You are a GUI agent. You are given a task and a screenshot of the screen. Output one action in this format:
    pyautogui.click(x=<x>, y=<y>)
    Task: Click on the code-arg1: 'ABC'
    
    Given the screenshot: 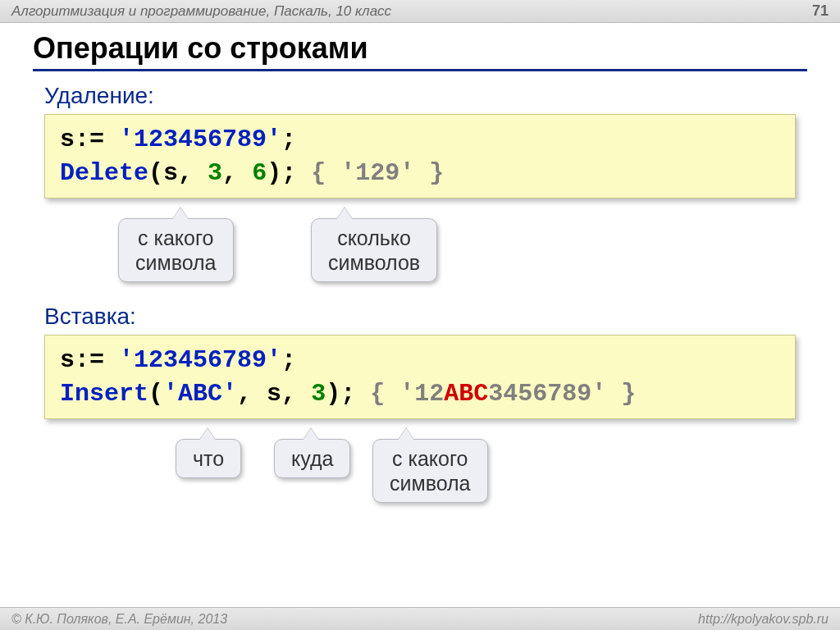 What is the action you would take?
    pyautogui.click(x=200, y=394)
    